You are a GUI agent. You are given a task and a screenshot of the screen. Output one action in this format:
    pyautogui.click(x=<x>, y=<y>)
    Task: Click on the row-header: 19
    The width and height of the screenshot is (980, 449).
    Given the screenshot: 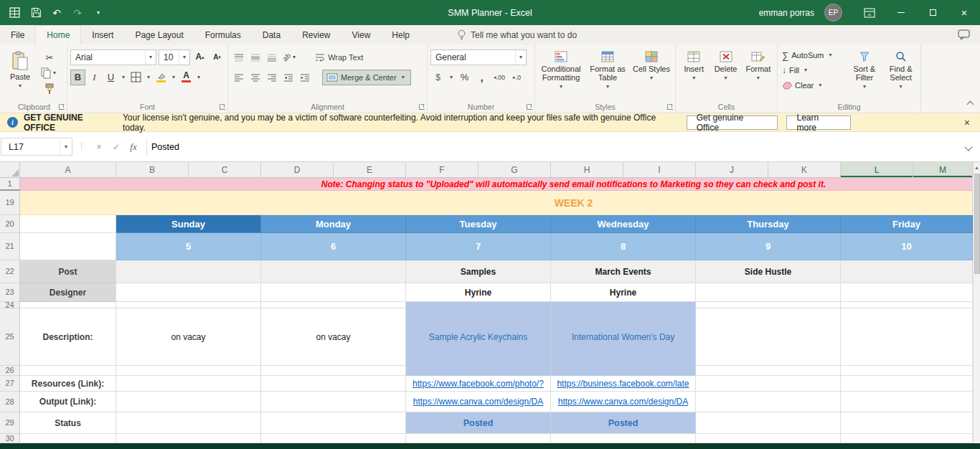 What is the action you would take?
    pyautogui.click(x=10, y=203)
    